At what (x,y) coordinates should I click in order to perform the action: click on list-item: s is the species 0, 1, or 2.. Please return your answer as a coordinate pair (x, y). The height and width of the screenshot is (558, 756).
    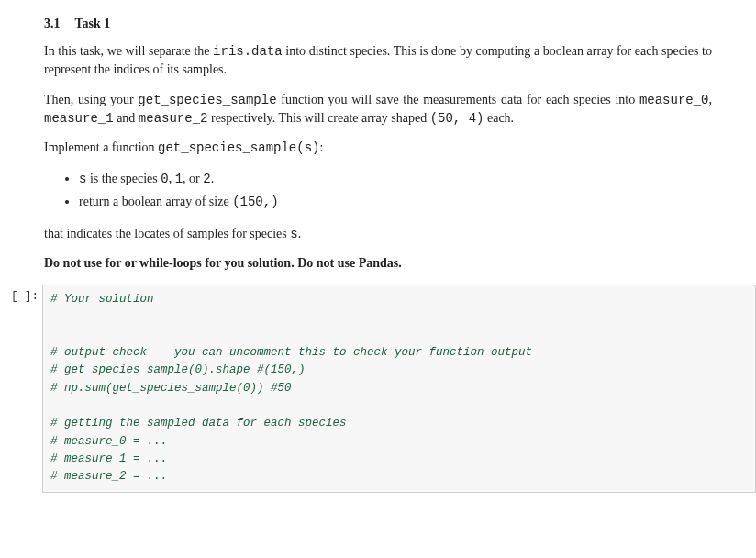
    Looking at the image, I should click on (395, 180).